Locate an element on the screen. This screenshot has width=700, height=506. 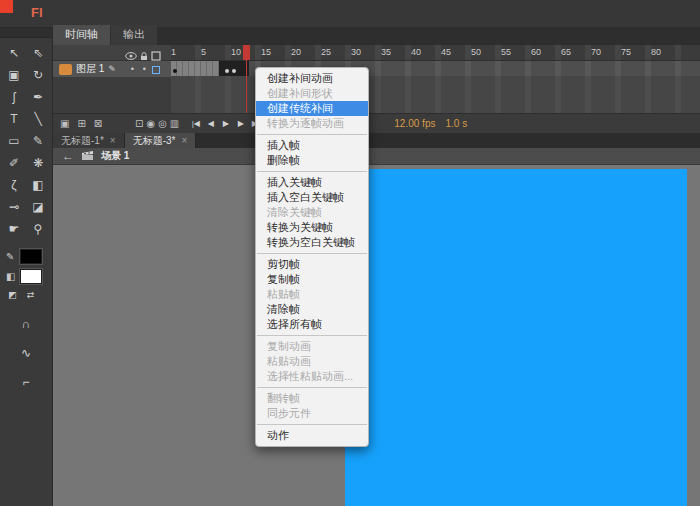
ruler-label: 75 is located at coordinates (636, 51).